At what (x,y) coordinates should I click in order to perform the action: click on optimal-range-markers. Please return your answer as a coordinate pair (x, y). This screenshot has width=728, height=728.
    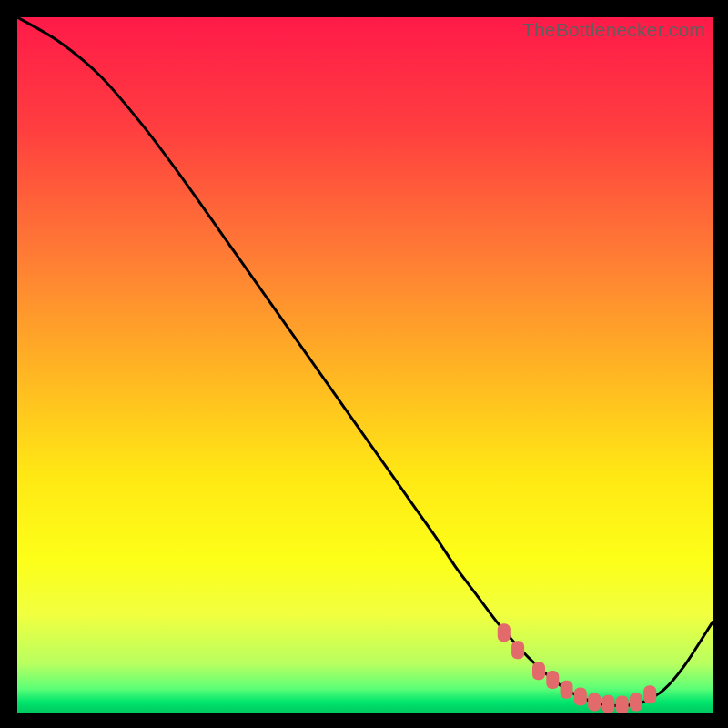
    Looking at the image, I should click on (577, 668).